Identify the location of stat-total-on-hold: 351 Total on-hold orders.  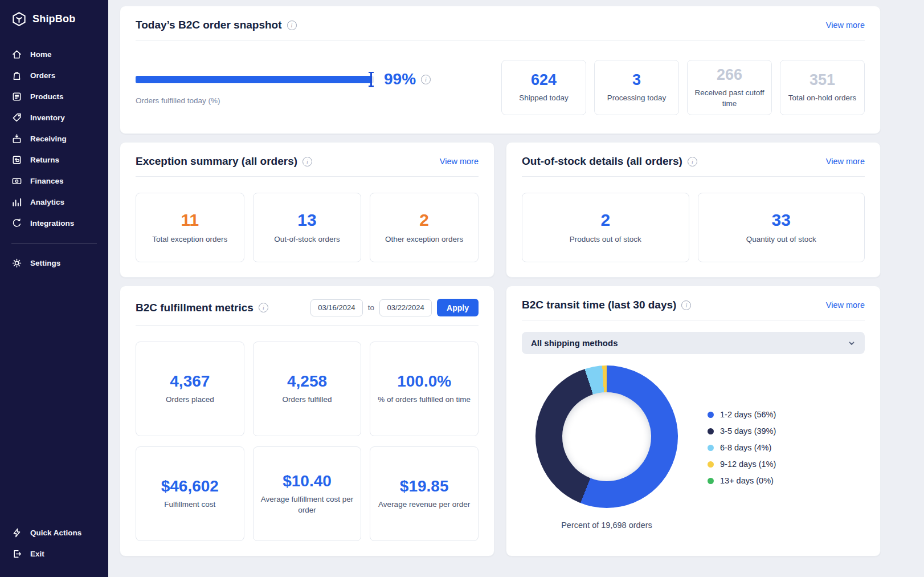
(823, 88).